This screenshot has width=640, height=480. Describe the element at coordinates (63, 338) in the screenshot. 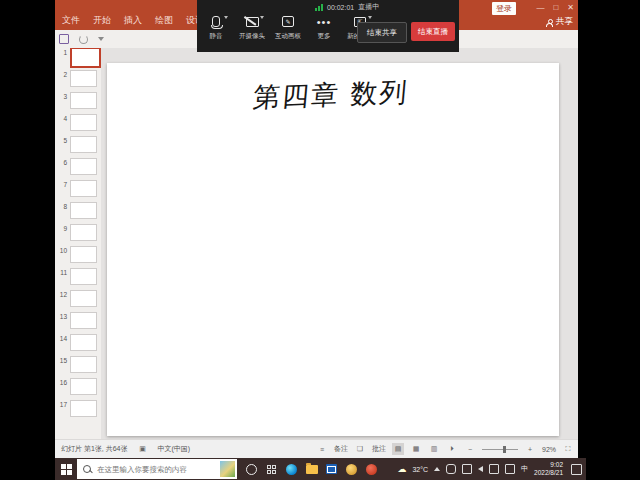

I see `slide-number: 14` at that location.